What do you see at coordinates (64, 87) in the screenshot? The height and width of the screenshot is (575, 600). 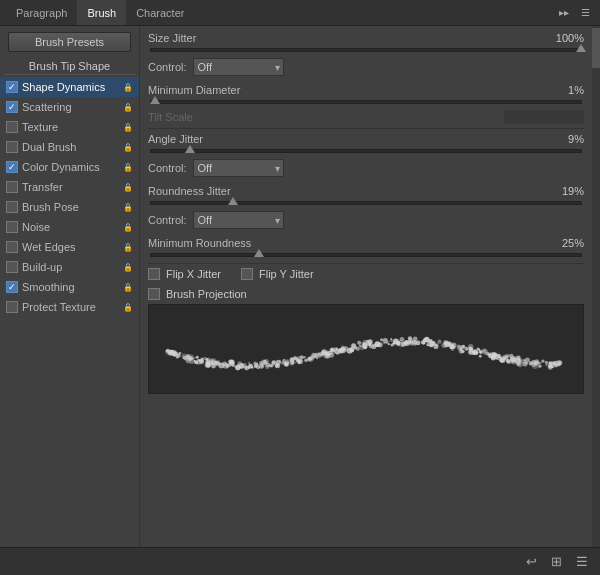 I see `sidebar-label-0: Shape Dynamics` at bounding box center [64, 87].